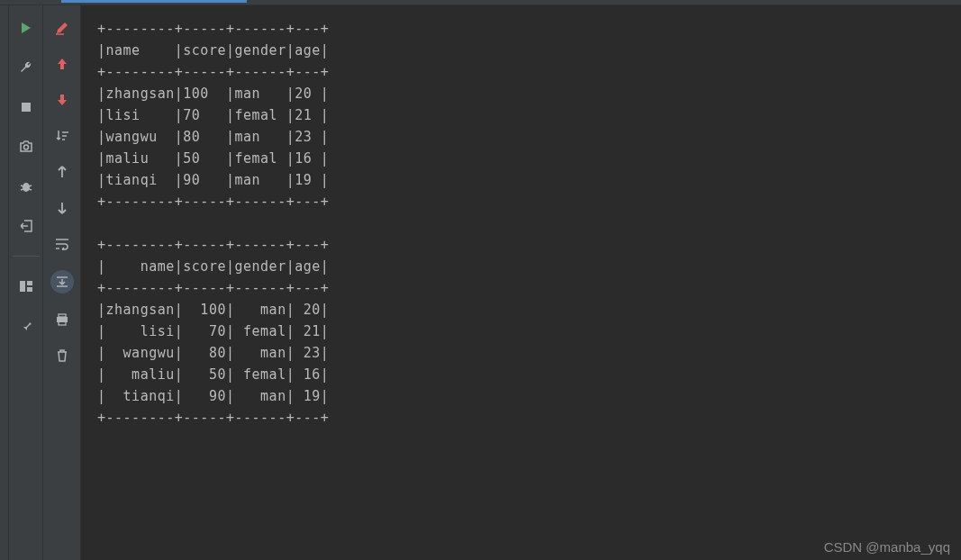 The width and height of the screenshot is (961, 560). Describe the element at coordinates (62, 283) in the screenshot. I see `console-toolbar` at that location.